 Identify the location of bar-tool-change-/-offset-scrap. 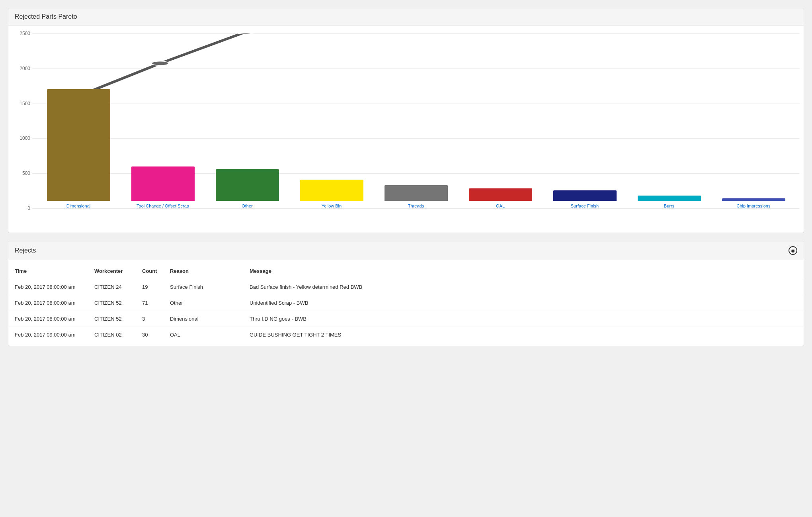
(163, 184).